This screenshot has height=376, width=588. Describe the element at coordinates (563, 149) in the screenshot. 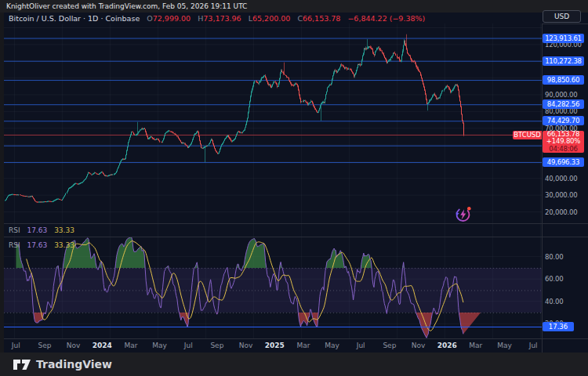

I see `bar-countdown: 04:48:06` at that location.